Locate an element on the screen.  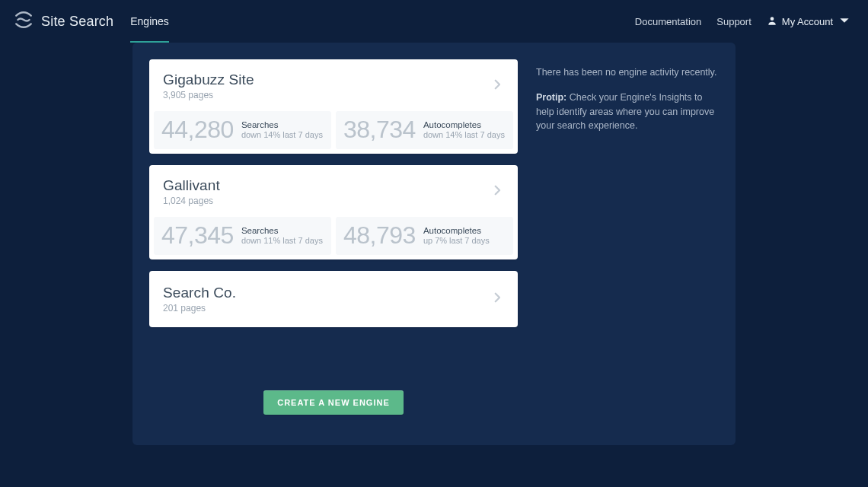
nav-documentation: Documentation is located at coordinates (669, 21).